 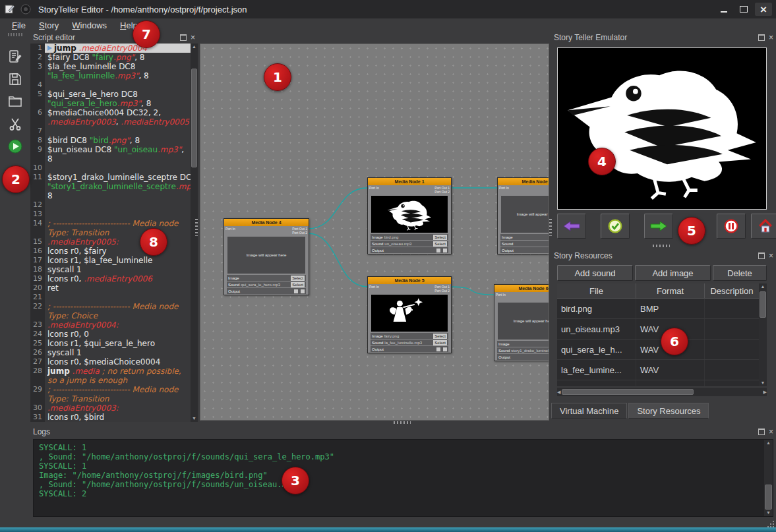 What do you see at coordinates (111, 376) in the screenshot?
I see `code-line: 28jump .media ; no return possible, so a…` at bounding box center [111, 376].